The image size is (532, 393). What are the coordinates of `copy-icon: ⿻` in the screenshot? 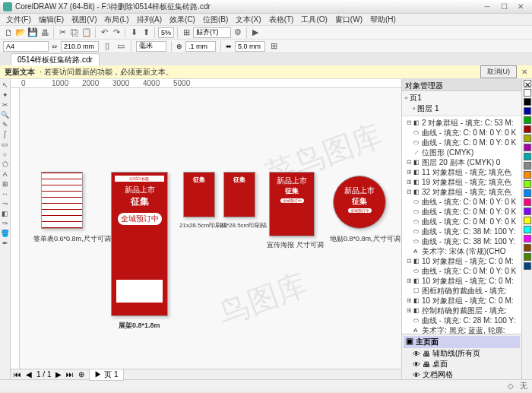 It's located at (74, 33).